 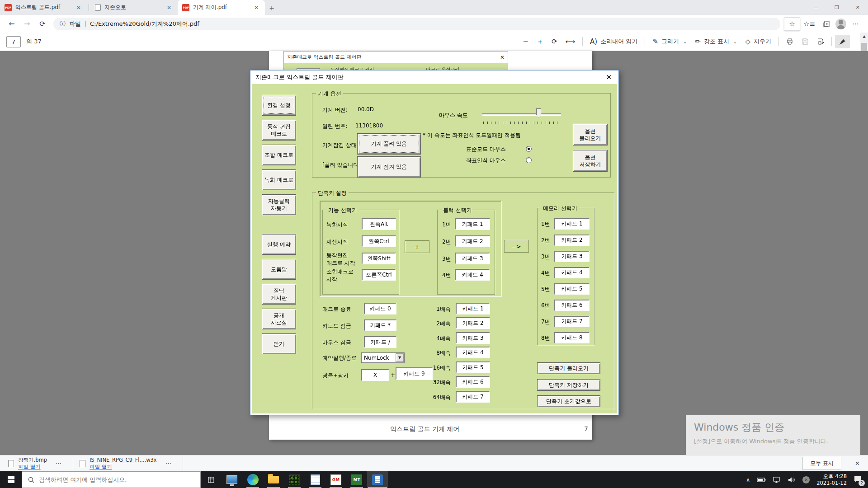 What do you see at coordinates (832, 480) in the screenshot?
I see `taskbar-clock: 오후 4:28 2021-01-12` at bounding box center [832, 480].